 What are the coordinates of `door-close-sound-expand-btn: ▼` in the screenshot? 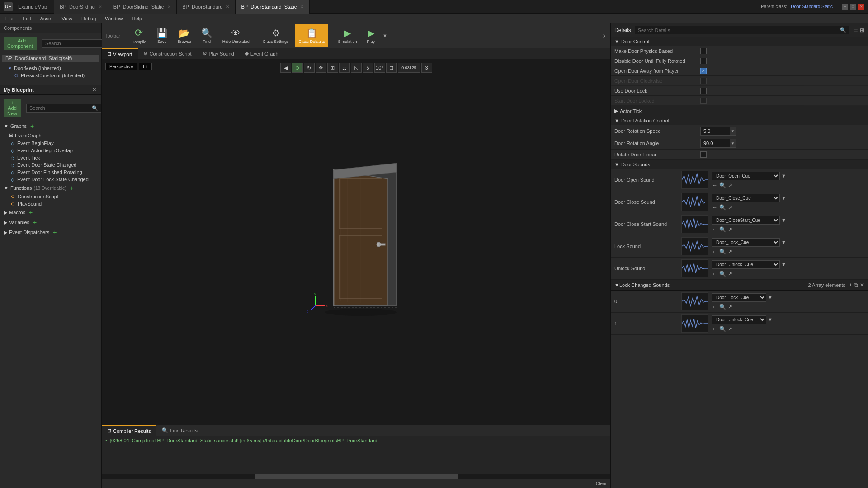 It's located at (784, 198).